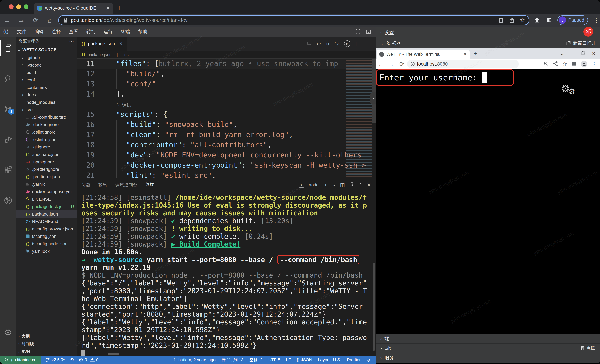  What do you see at coordinates (47, 154) in the screenshot?
I see `tree-file: {}.mocharc.json` at bounding box center [47, 154].